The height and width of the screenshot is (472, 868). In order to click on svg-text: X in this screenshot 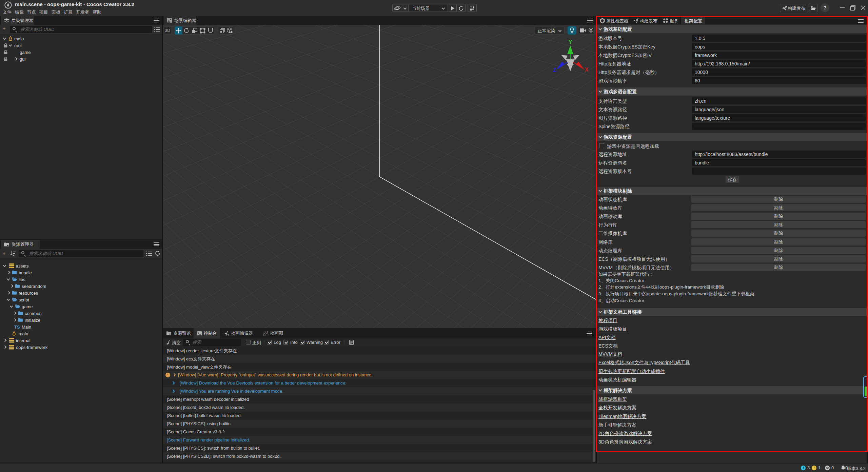, I will do `click(587, 70)`.